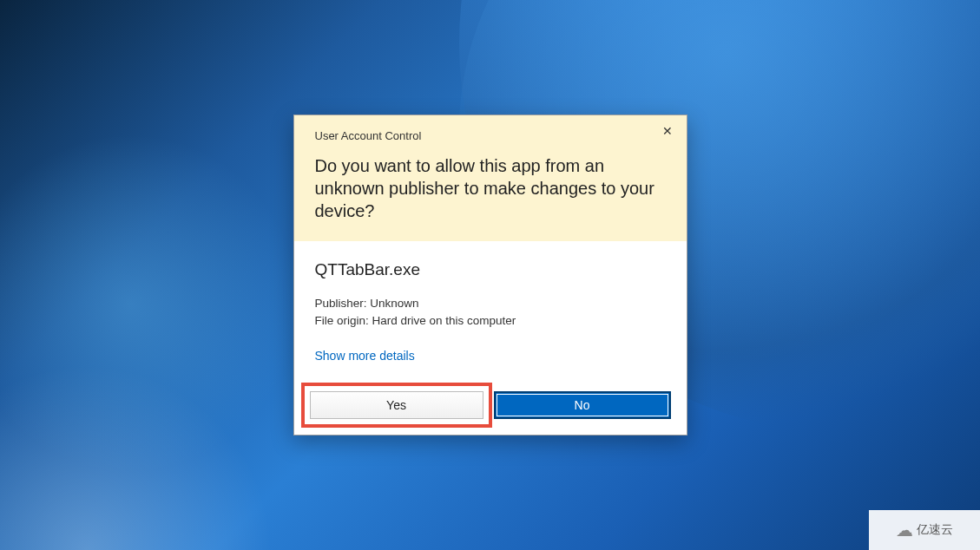 This screenshot has width=980, height=550. Describe the element at coordinates (444, 321) in the screenshot. I see `origin-value: Hard drive on this computer` at that location.